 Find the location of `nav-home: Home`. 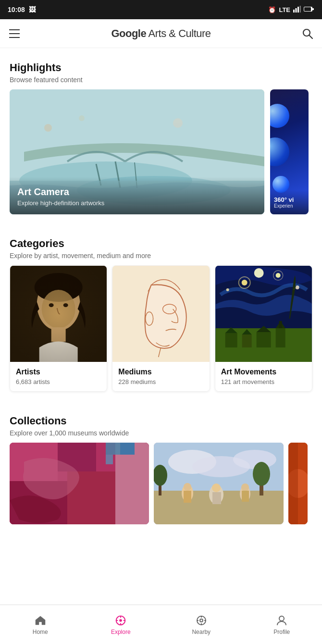

nav-home: Home is located at coordinates (40, 625).